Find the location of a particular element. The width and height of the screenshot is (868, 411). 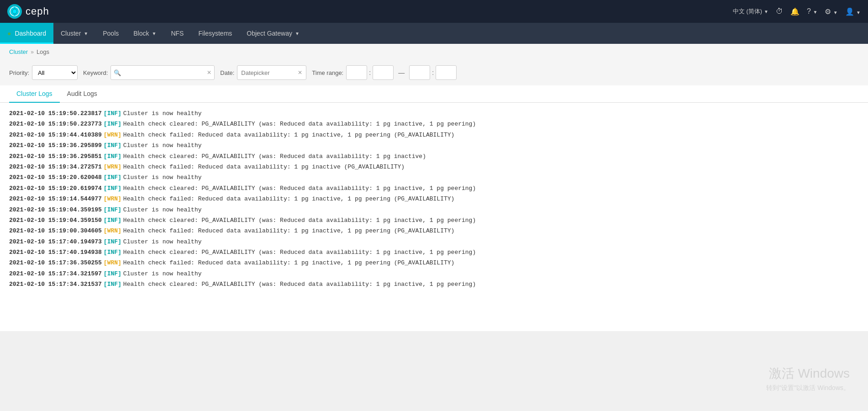

topbar-right: 中文 (简体) ▼ ⏱ 🔔 ? ▼ ⚙ ▼ 👤 ▼ is located at coordinates (797, 12).